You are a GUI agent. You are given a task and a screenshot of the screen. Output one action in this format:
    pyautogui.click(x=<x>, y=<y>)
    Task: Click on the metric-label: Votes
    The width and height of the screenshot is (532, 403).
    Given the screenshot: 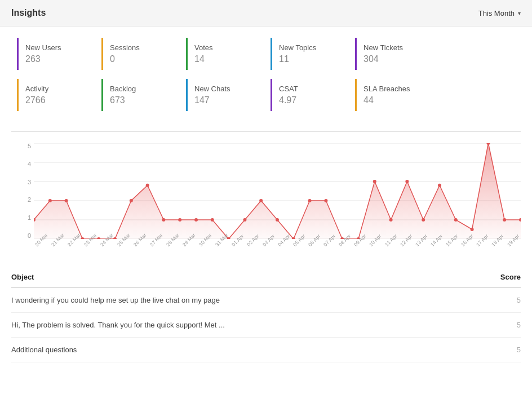 What is the action you would take?
    pyautogui.click(x=221, y=47)
    